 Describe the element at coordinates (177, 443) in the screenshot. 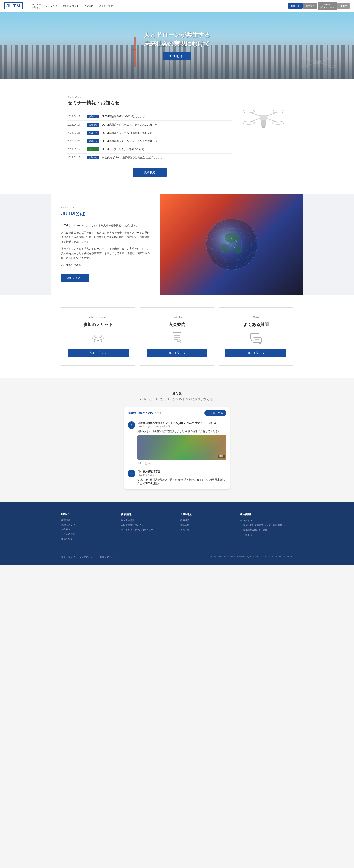

I see `list-item: J 日本無人機運行管理コンソーシアム(JUTM)さんが リツイートしました NH…` at that location.